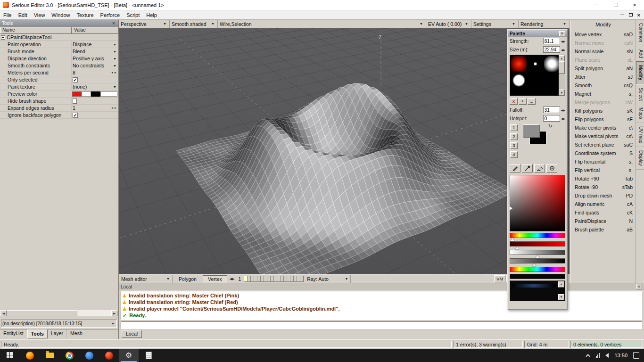 The width and height of the screenshot is (644, 362). I want to click on modify-item-paint-displace: Paint/DisplaceN, so click(603, 221).